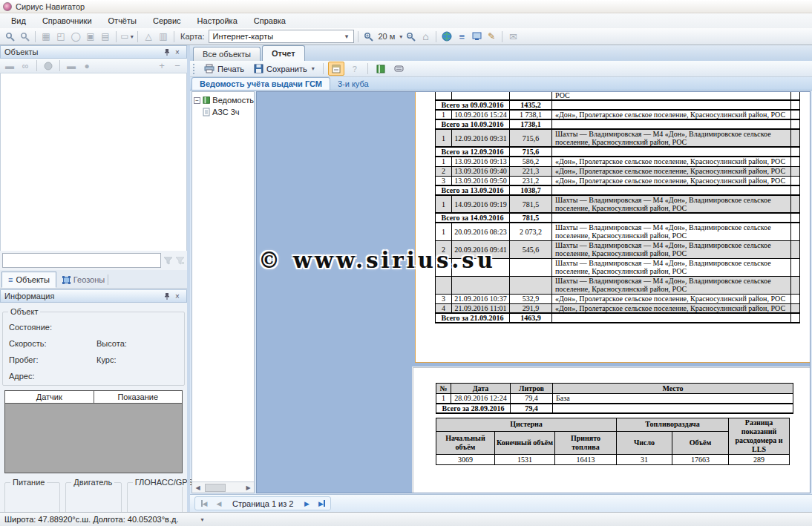  I want to click on globe-icon, so click(447, 36).